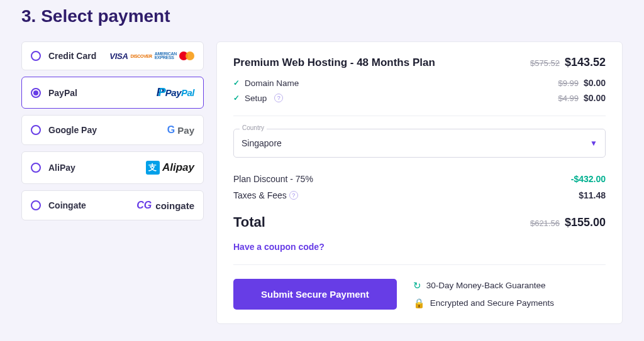 This screenshot has width=644, height=341. I want to click on feature-label: Setup, so click(255, 98).